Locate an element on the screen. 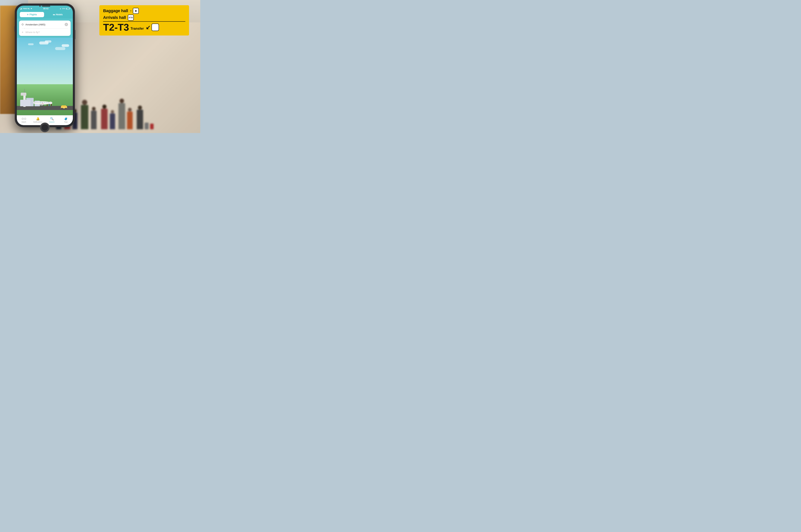  hotels-tab: 🛏 Hotels is located at coordinates (58, 15).